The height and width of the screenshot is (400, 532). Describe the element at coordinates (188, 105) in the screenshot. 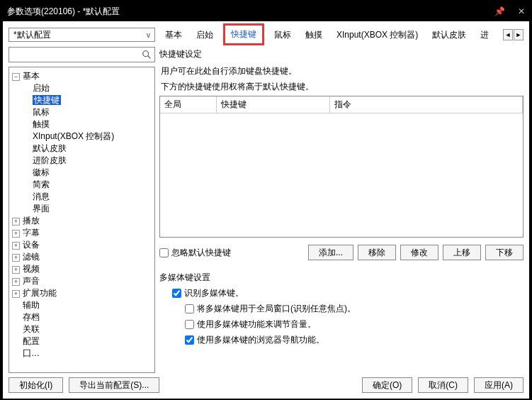

I see `col-global: 全局` at that location.